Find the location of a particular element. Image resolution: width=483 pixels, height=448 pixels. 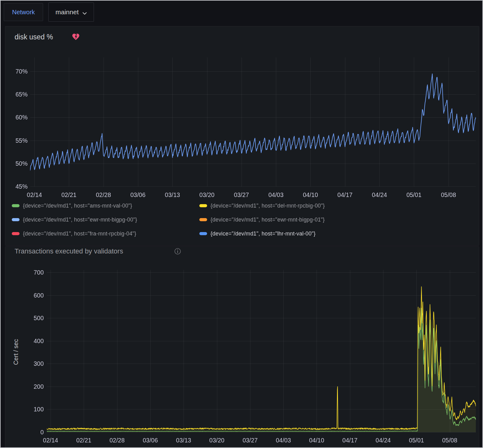

network-dropdown: mainnet is located at coordinates (71, 12).